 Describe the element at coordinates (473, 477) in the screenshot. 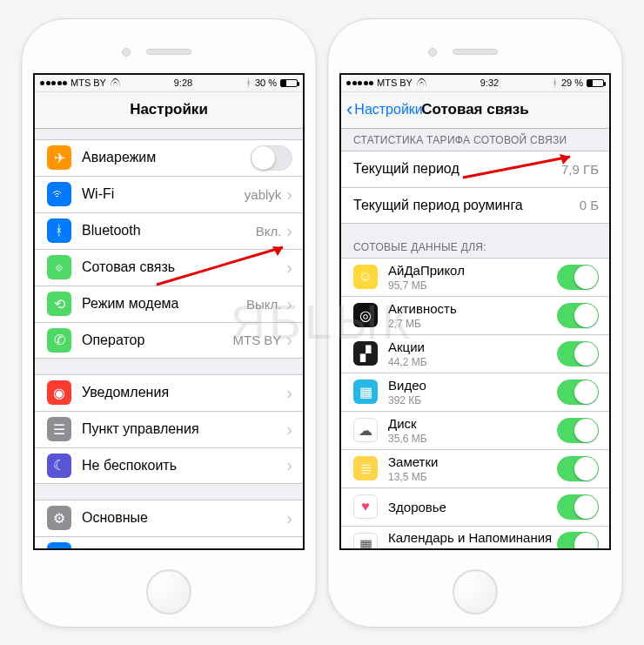

I see `app-size: 13,5 МБ` at that location.